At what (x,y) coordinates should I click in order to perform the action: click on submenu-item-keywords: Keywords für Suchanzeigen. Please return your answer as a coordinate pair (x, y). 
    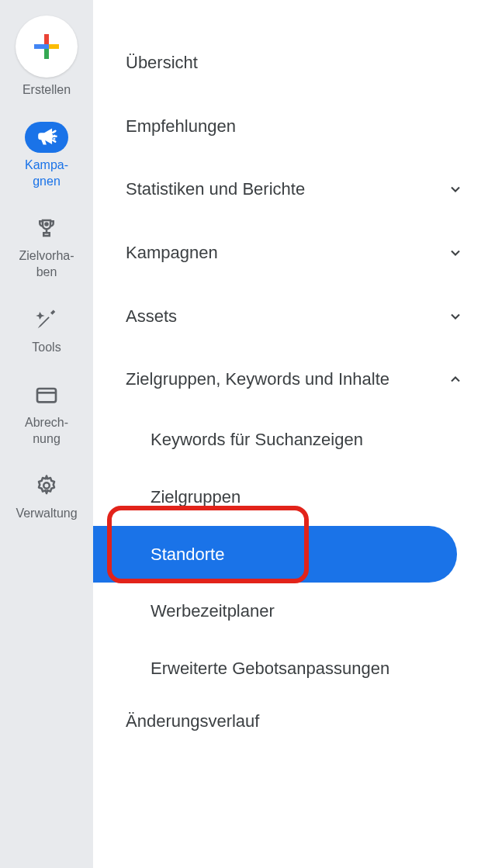
    Looking at the image, I should click on (307, 440).